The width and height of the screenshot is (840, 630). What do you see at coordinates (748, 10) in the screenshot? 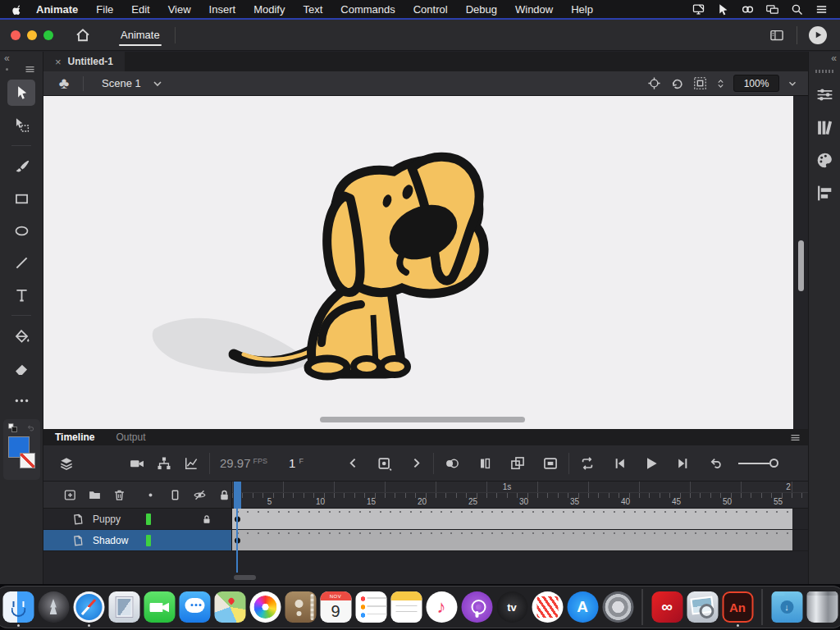
I see `creative-cloud-icon` at bounding box center [748, 10].